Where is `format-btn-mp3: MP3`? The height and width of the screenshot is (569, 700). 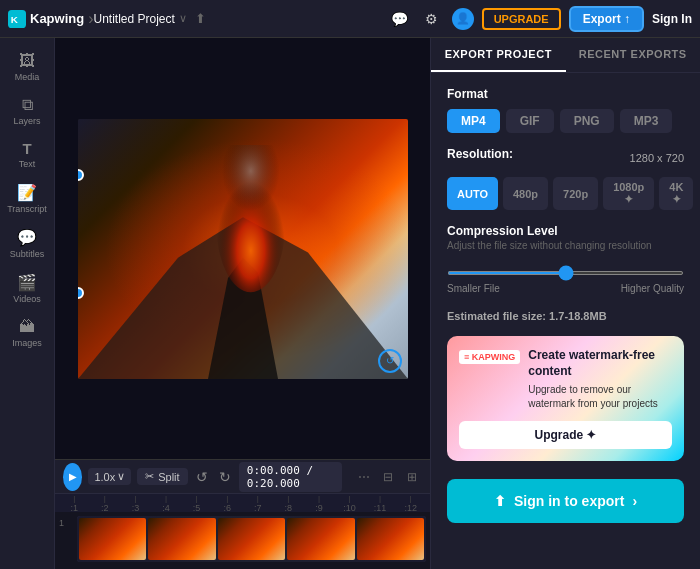
format-btn-mp3: MP3 is located at coordinates (646, 121).